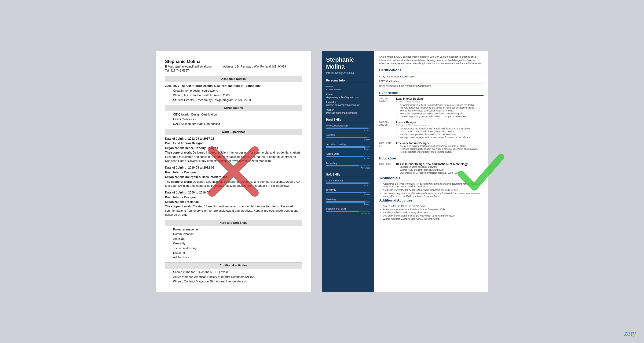  What do you see at coordinates (237, 234) in the screenshot?
I see `skill-2: Communication` at bounding box center [237, 234].